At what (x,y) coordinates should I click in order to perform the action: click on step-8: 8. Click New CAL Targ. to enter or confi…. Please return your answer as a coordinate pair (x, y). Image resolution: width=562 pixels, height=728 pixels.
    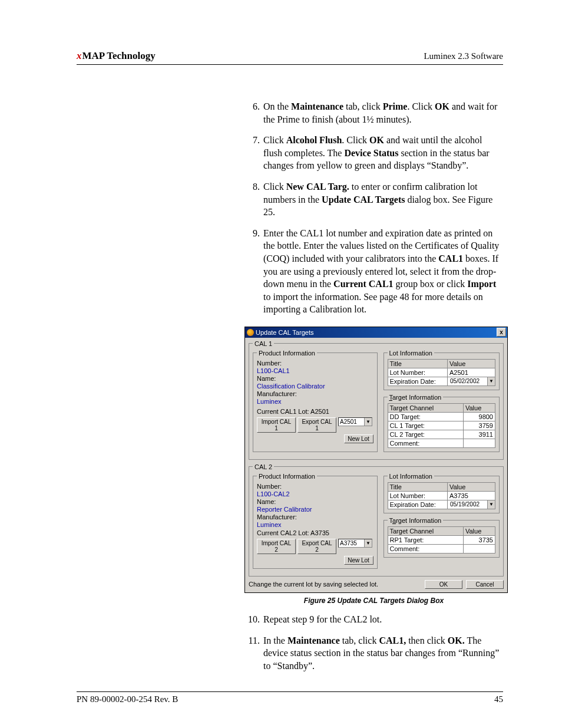
    Looking at the image, I should click on (373, 199).